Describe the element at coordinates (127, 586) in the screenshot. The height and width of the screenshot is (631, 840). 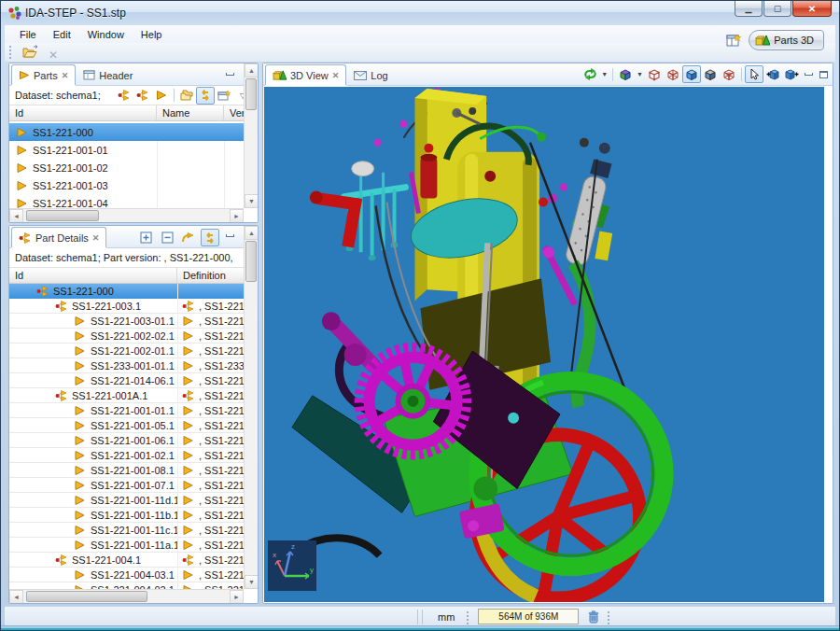
I see `details-tree-row: SS1-221-004-02.1, SS1-221-004` at that location.